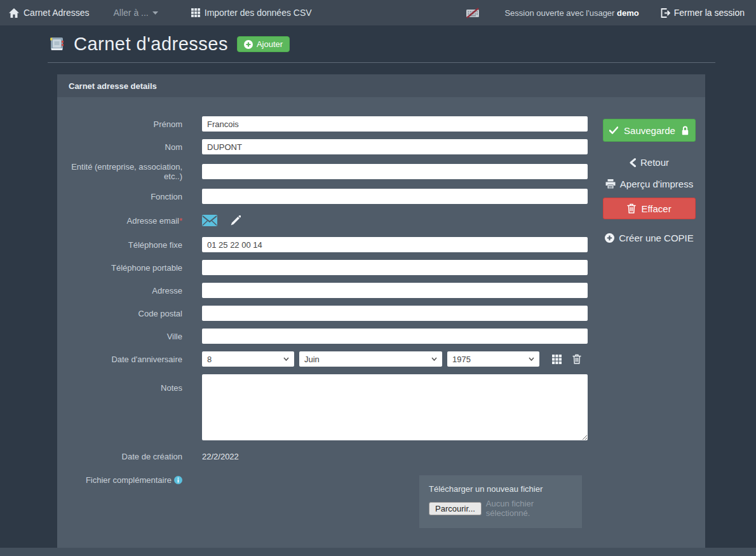 The height and width of the screenshot is (556, 756). I want to click on action-column: Sauvegarde Retour, so click(649, 181).